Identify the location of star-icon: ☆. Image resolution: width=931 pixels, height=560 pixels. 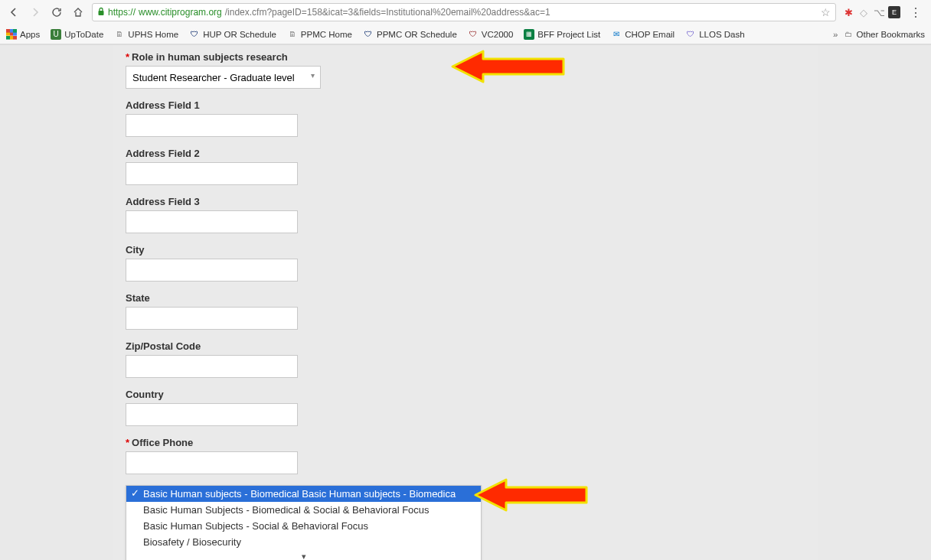
(825, 12).